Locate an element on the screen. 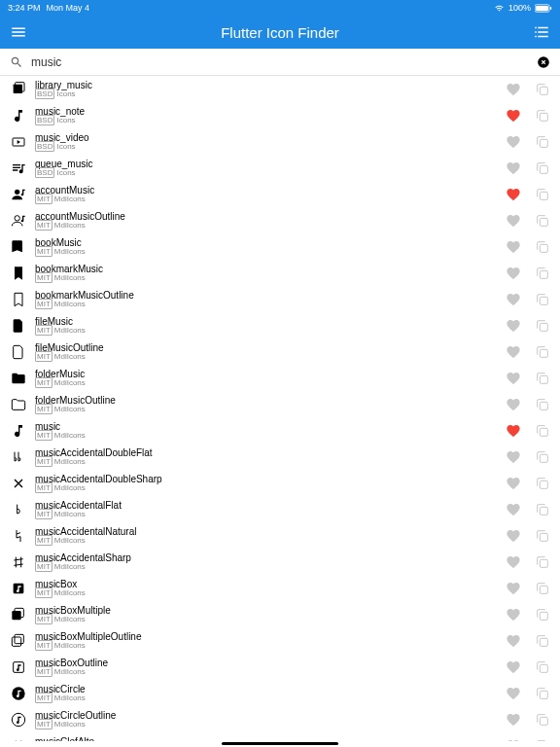 The width and height of the screenshot is (560, 747). list-item: bookmarkMusicMITMdiIcons is located at coordinates (280, 272).